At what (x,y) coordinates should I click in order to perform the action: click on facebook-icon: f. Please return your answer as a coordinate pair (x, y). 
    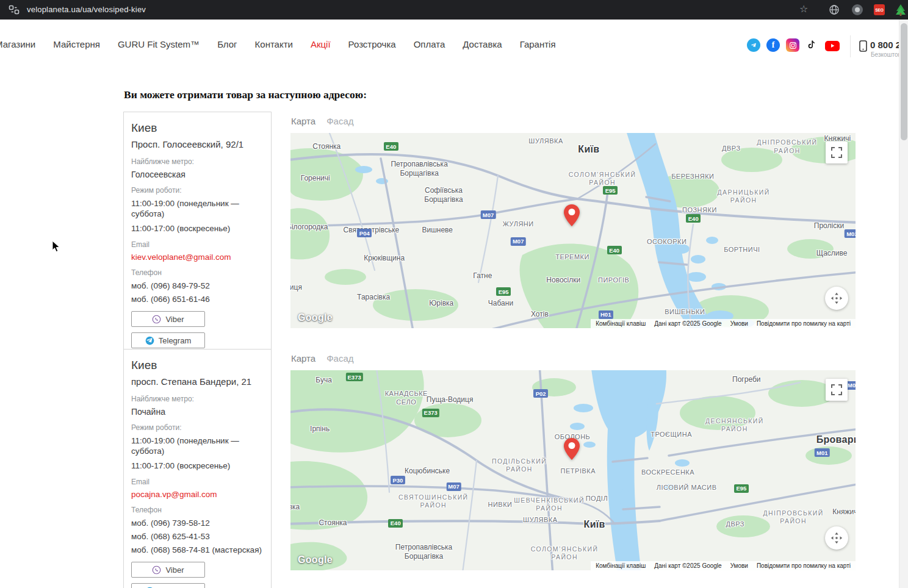
    Looking at the image, I should click on (773, 45).